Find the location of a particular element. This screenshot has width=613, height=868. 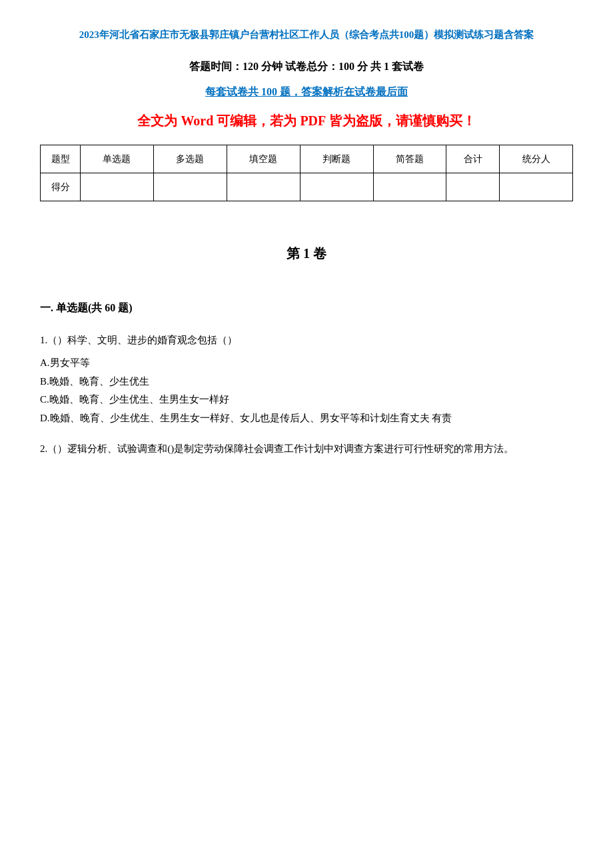

table-score-total is located at coordinates (473, 187).